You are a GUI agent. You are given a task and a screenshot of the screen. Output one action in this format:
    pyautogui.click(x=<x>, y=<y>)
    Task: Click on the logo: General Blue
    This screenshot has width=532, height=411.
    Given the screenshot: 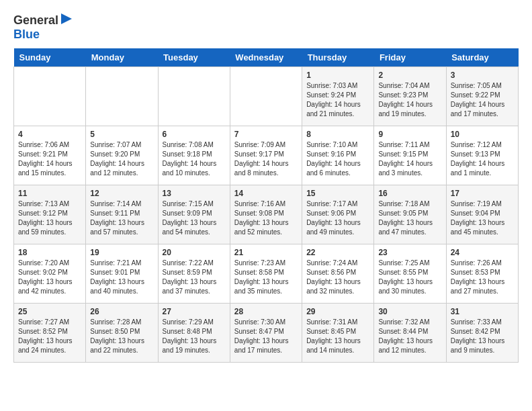 What is the action you would take?
    pyautogui.click(x=36, y=28)
    